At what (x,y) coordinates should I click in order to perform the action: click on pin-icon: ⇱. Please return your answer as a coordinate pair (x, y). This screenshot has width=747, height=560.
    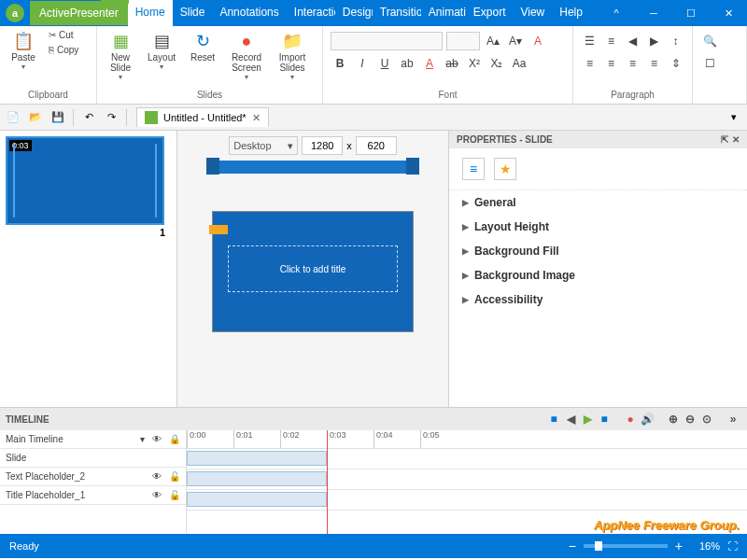
    Looking at the image, I should click on (725, 140).